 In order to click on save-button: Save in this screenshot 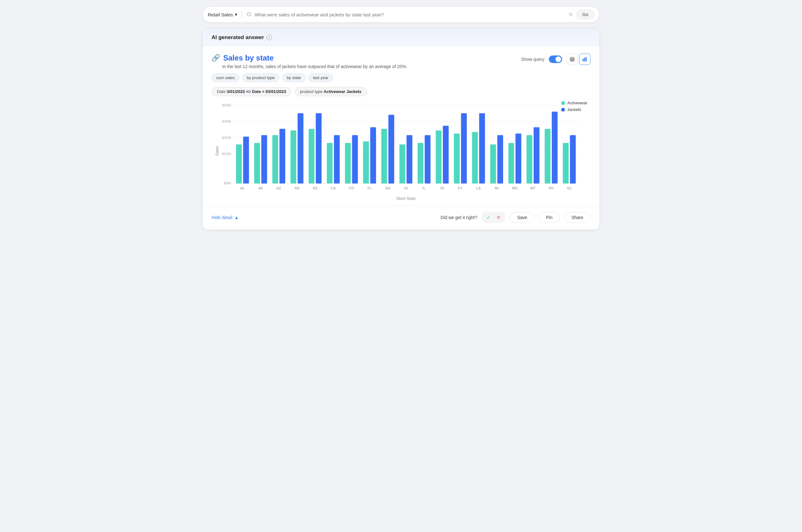, I will do `click(522, 217)`.